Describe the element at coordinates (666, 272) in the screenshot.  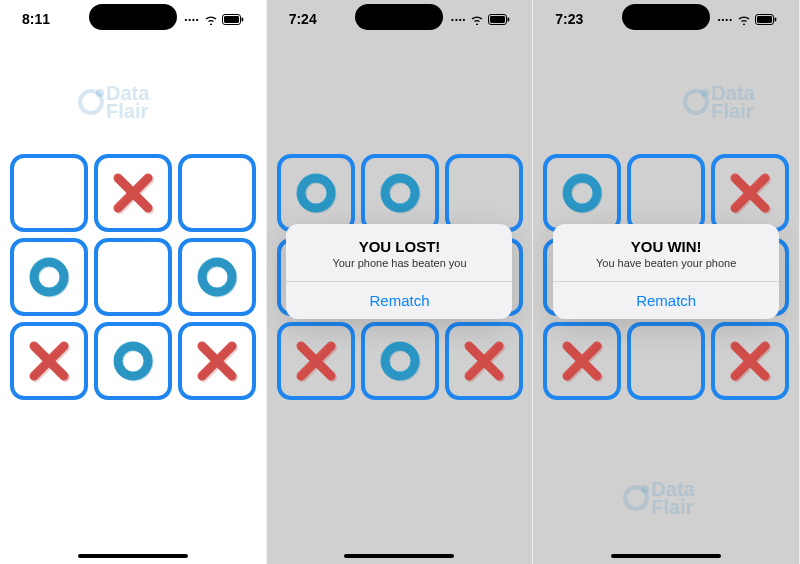
I see `result-alert: YOU WIN! You have beaten your phone Rema…` at that location.